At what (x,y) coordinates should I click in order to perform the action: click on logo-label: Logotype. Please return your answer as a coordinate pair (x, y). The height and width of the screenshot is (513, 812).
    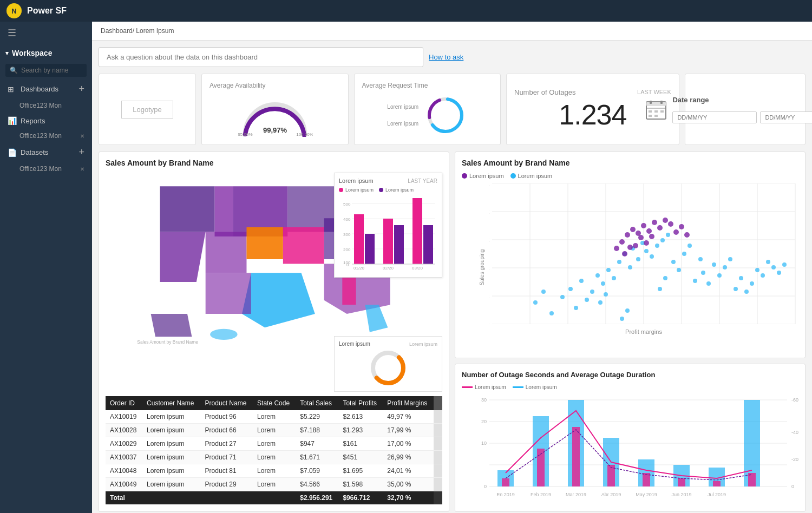
    Looking at the image, I should click on (147, 109).